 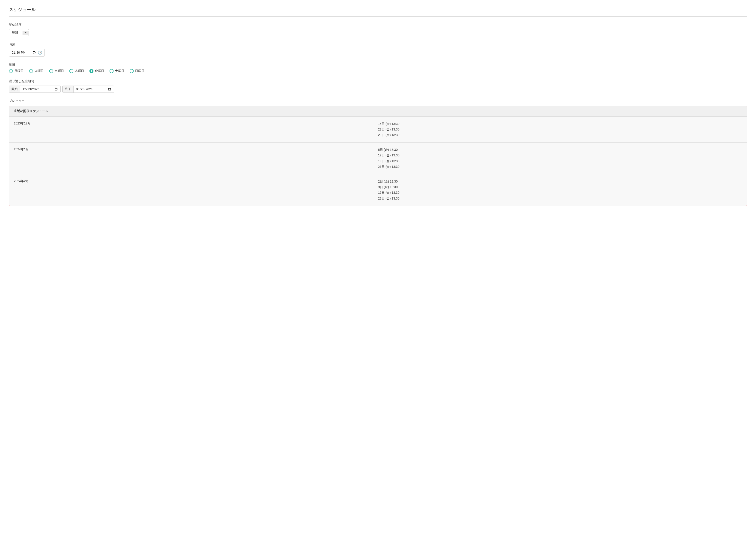 I want to click on radio-fri, so click(x=91, y=71).